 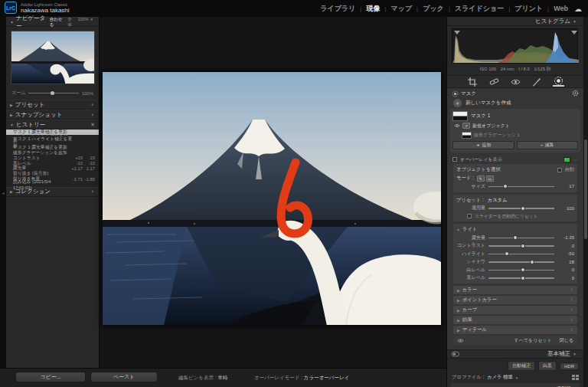 What do you see at coordinates (533, 340) in the screenshot?
I see `mask-reset-button: すべてをリセット` at bounding box center [533, 340].